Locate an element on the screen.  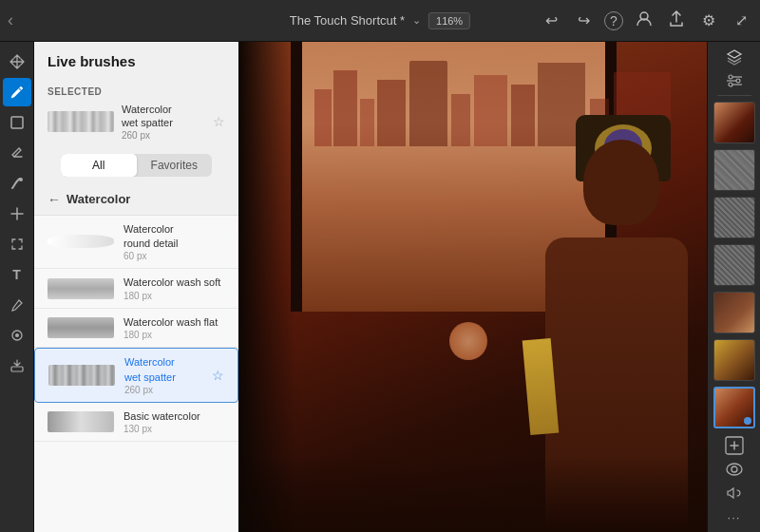
header-left: ‹ is located at coordinates (10, 21).